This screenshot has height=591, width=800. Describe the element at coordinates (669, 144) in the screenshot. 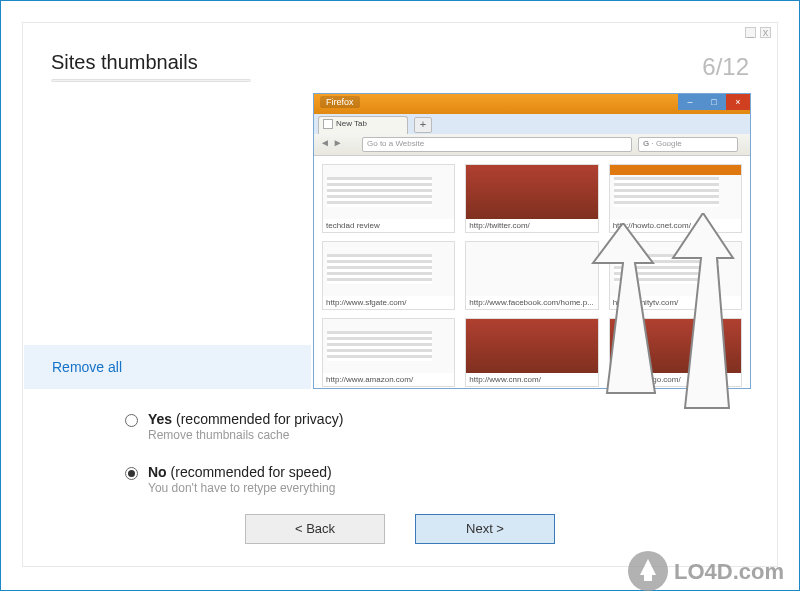

I see `preview-search-placeholder: Google` at that location.